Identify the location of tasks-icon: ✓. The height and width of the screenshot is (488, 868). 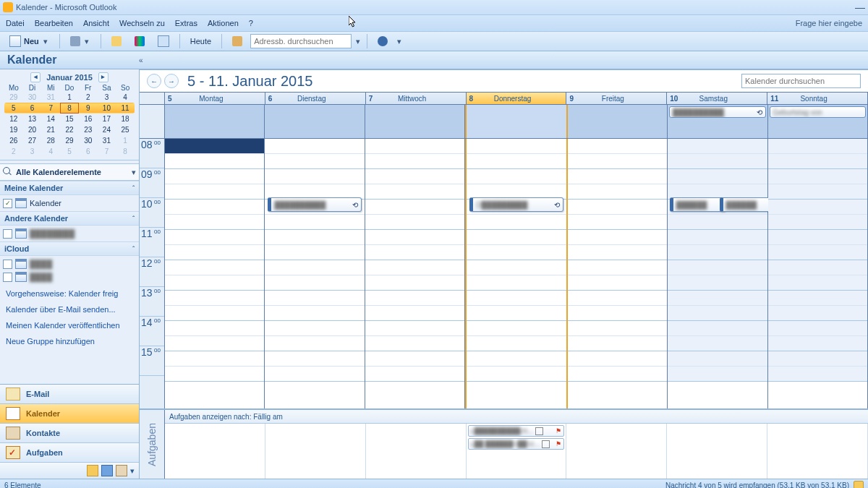
(13, 453).